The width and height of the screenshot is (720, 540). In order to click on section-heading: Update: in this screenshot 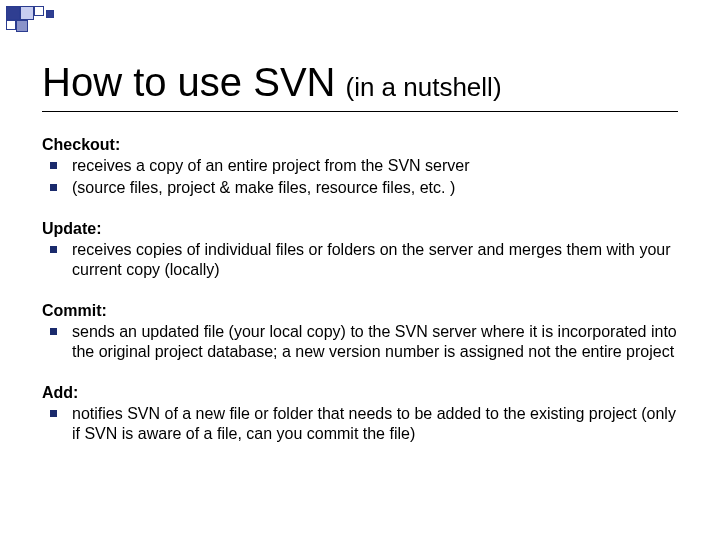, I will do `click(360, 229)`.